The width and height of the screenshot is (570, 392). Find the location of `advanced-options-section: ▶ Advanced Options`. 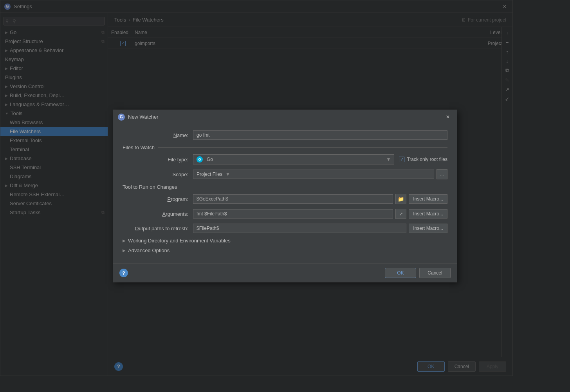

advanced-options-section: ▶ Advanced Options is located at coordinates (285, 251).